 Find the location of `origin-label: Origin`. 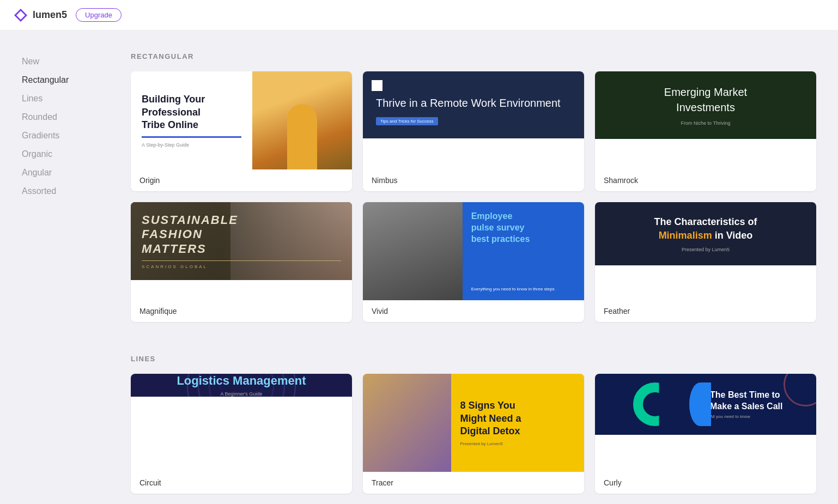

origin-label: Origin is located at coordinates (241, 180).